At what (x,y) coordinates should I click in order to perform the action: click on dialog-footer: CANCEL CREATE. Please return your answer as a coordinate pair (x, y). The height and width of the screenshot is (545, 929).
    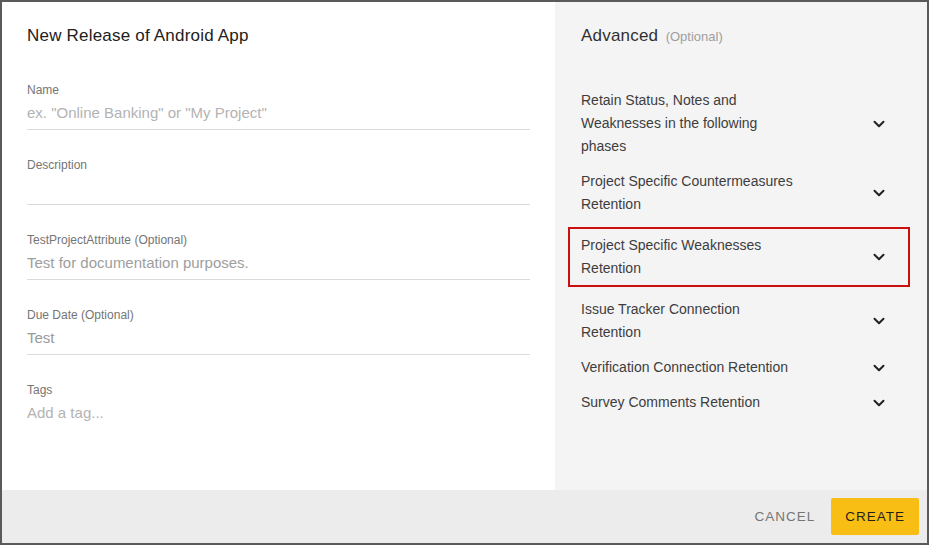
    Looking at the image, I should click on (464, 516).